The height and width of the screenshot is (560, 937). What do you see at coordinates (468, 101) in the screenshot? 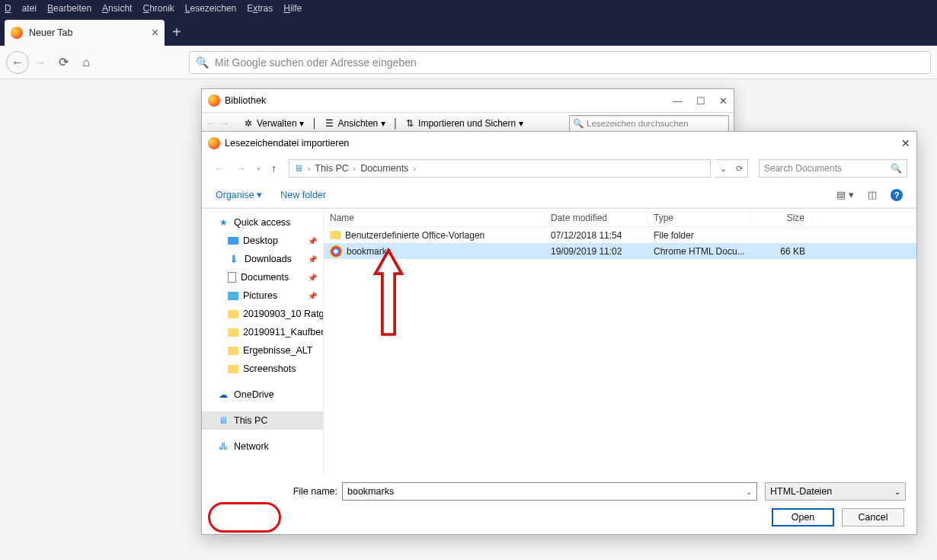
I see `library-titlebar: Bibliothek — ☐ ✕` at bounding box center [468, 101].